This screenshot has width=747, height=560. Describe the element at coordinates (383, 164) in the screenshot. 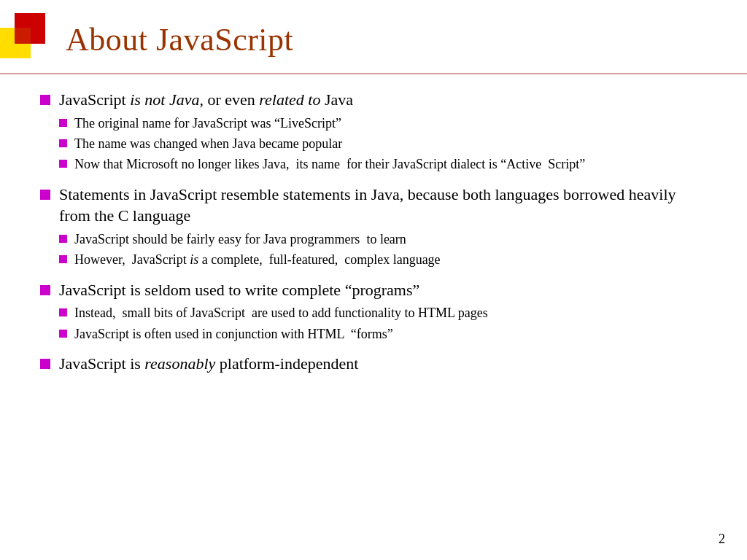

I see `list-item: Now that Microsoft no longer likes Java,…` at that location.